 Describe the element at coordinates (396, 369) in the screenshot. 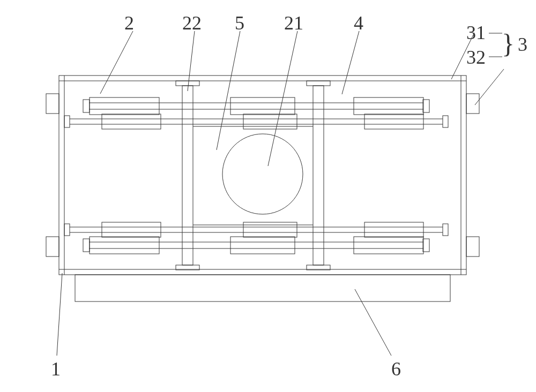

I see `label-6: 6` at that location.